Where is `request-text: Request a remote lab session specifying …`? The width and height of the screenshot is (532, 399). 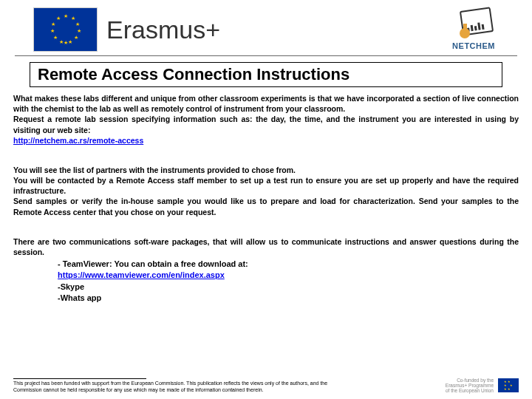 request-text: Request a remote lab session specifying … is located at coordinates (266, 124).